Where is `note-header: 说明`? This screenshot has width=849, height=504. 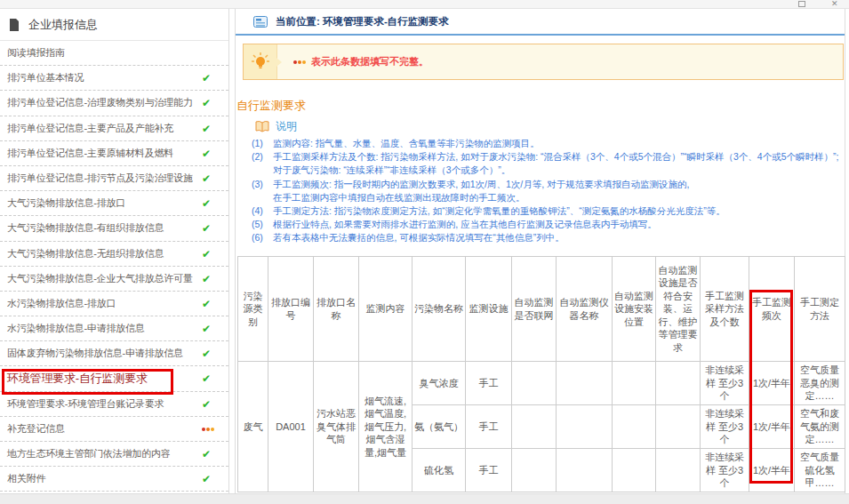 note-header: 说明 is located at coordinates (549, 126).